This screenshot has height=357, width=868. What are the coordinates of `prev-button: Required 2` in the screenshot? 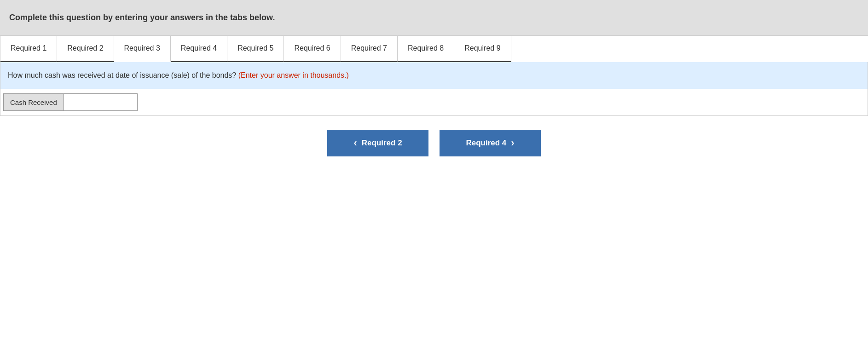 It's located at (378, 143).